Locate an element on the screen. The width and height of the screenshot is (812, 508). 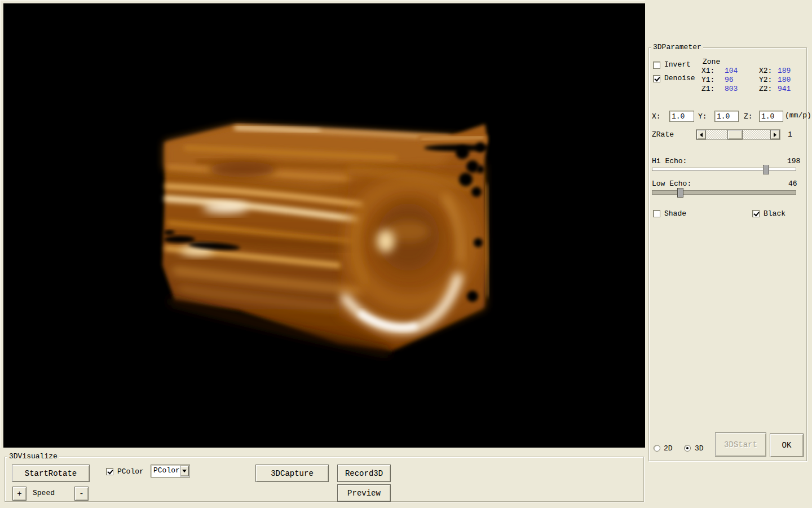
scale-y-input is located at coordinates (726, 116).